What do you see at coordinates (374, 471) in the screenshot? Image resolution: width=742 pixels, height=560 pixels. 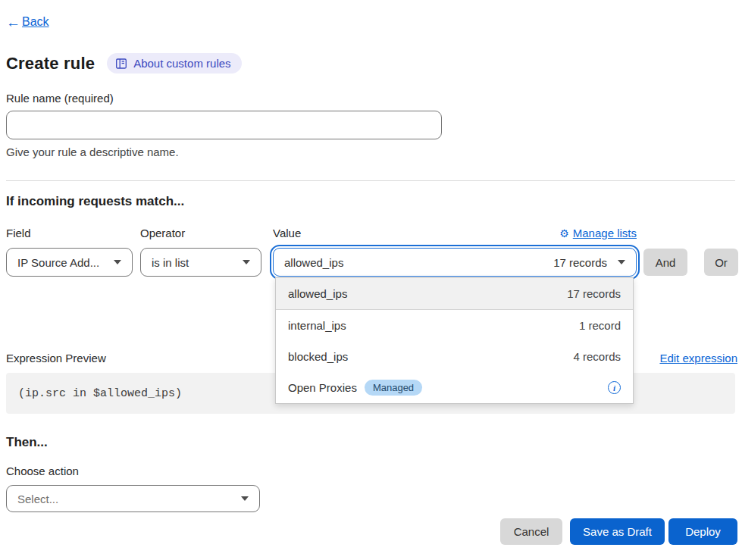 I see `choose-action-label: Choose action` at bounding box center [374, 471].